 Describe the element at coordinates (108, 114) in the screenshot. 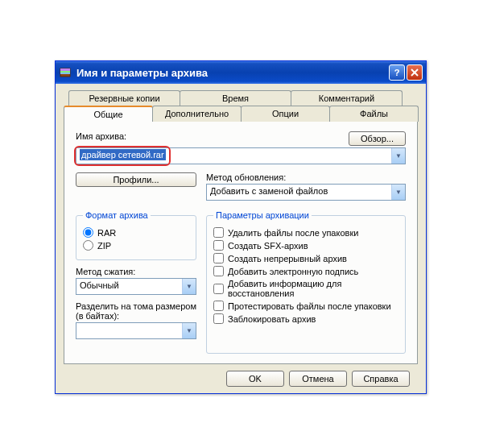

I see `tab-general: Общие` at that location.